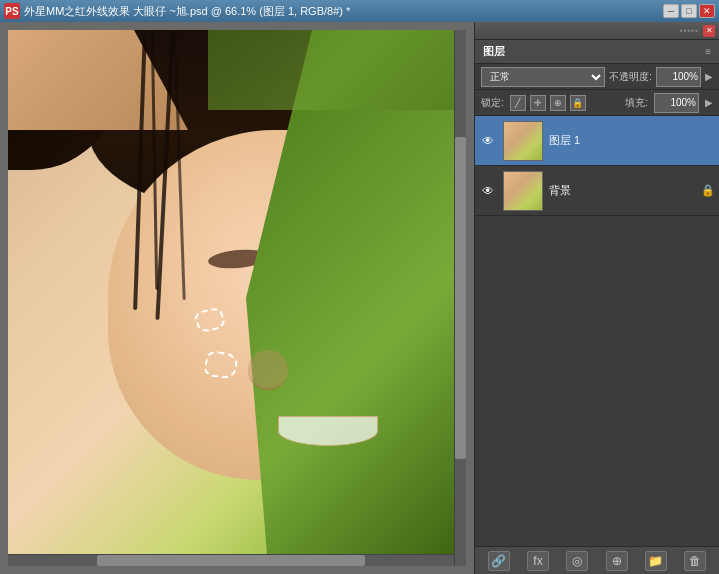  I want to click on layers-panel-title: 图层, so click(494, 52).